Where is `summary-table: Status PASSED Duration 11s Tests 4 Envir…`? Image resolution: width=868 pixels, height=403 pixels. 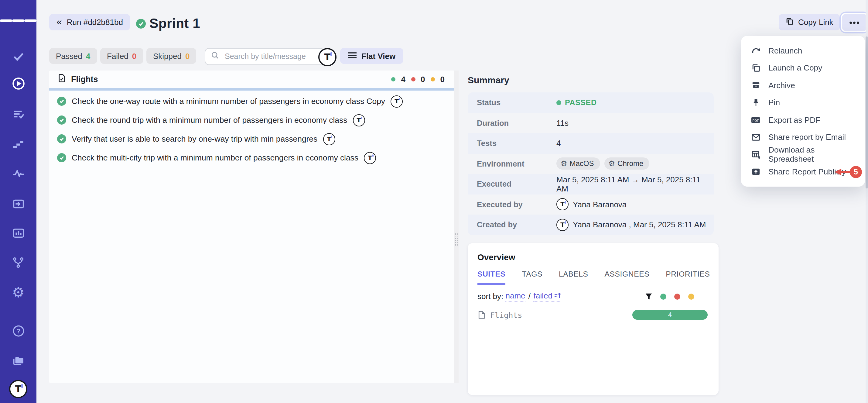 summary-table: Status PASSED Duration 11s Tests 4 Envir… is located at coordinates (591, 164).